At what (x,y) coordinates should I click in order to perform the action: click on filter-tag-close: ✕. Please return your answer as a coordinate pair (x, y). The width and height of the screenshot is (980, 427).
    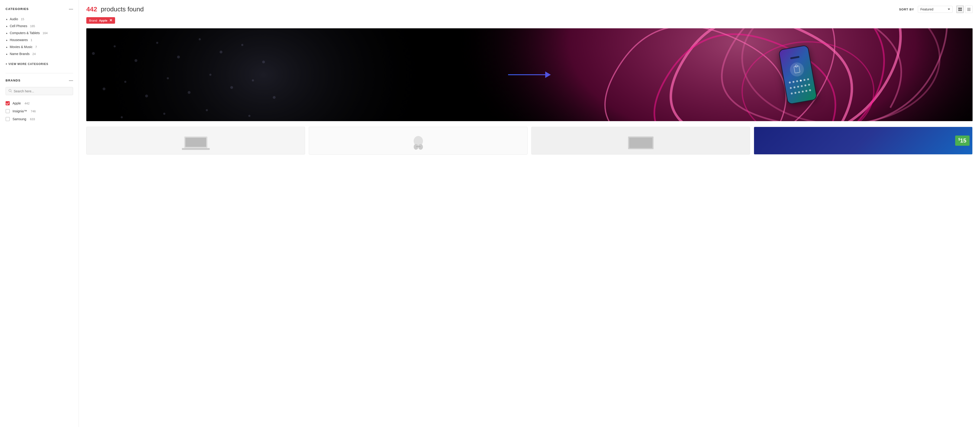
    Looking at the image, I should click on (111, 21).